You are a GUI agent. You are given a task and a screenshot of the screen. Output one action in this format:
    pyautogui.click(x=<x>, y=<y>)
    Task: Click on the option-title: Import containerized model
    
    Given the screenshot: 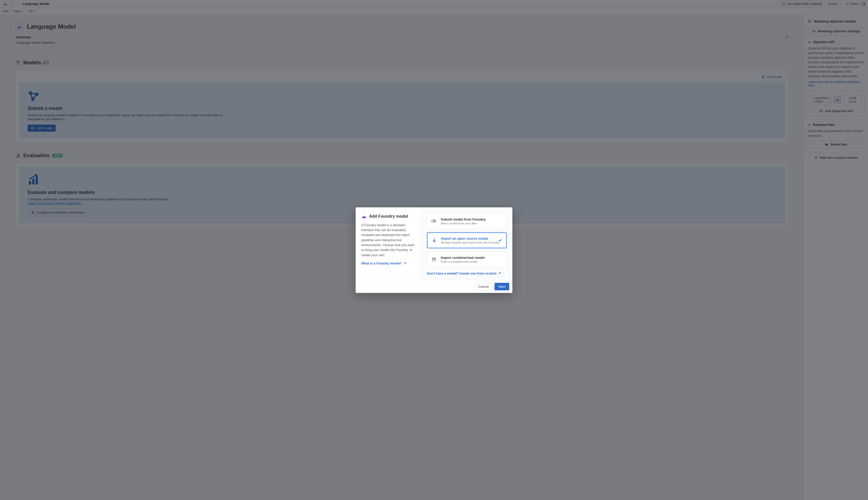 What is the action you would take?
    pyautogui.click(x=463, y=258)
    